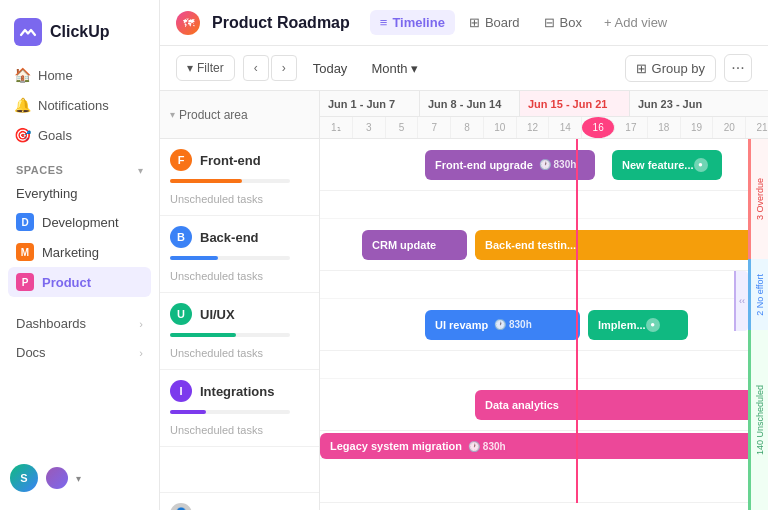 The height and width of the screenshot is (510, 768). What do you see at coordinates (141, 353) in the screenshot?
I see `docs-chevron-icon: ›` at bounding box center [141, 353].